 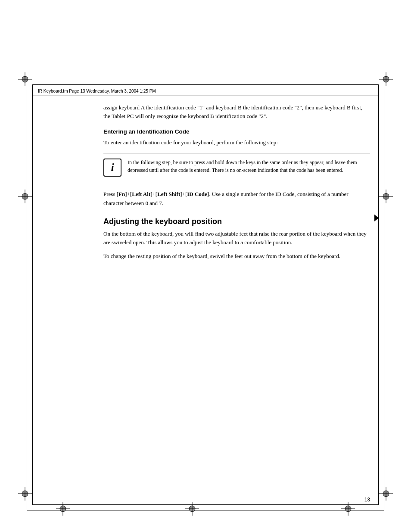 I want to click on section-heading-entering: Entering an Identification Code, so click(x=237, y=132).